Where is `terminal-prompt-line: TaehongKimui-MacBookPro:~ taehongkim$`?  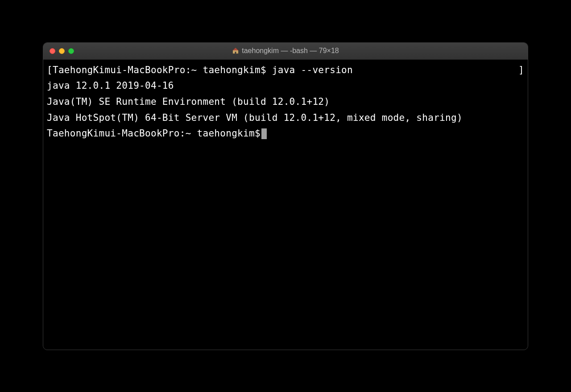
terminal-prompt-line: TaehongKimui-MacBookPro:~ taehongkim$ is located at coordinates (286, 134).